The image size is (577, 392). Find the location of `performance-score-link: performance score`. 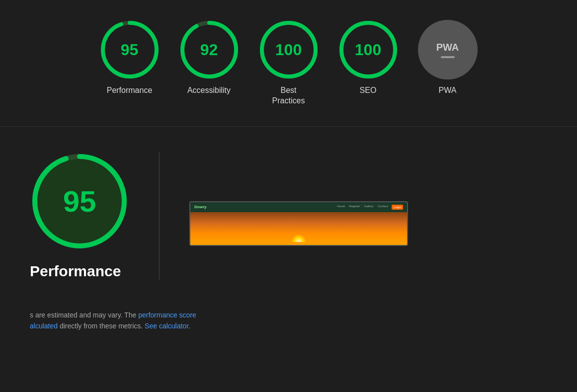

performance-score-link: performance score is located at coordinates (167, 315).